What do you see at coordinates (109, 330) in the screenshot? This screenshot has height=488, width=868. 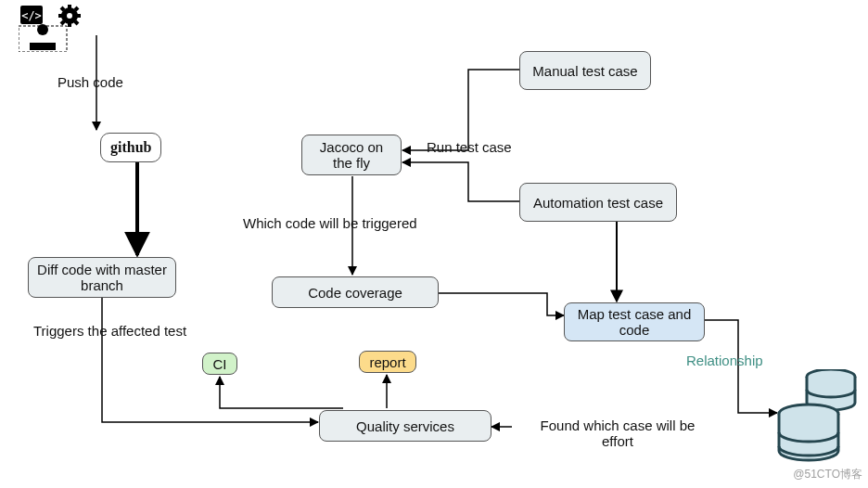 I see `label-trig: Triggers the affected test` at bounding box center [109, 330].